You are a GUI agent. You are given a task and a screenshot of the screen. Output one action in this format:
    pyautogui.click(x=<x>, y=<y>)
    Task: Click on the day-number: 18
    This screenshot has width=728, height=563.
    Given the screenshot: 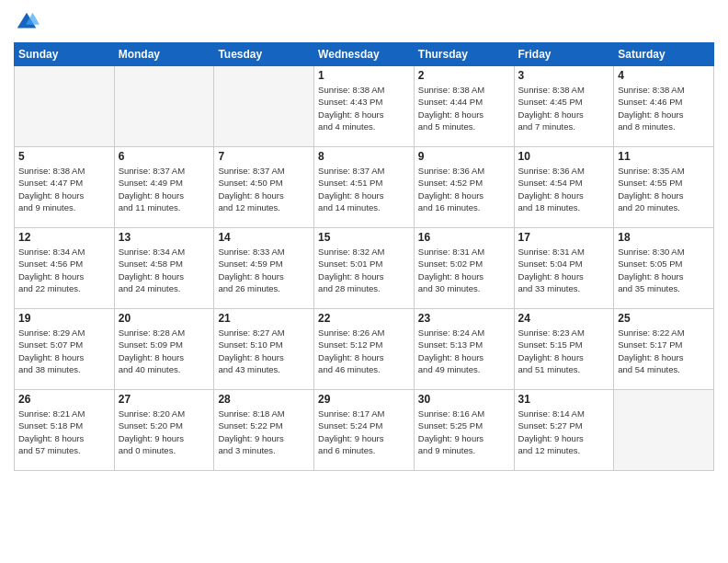 What is the action you would take?
    pyautogui.click(x=664, y=237)
    